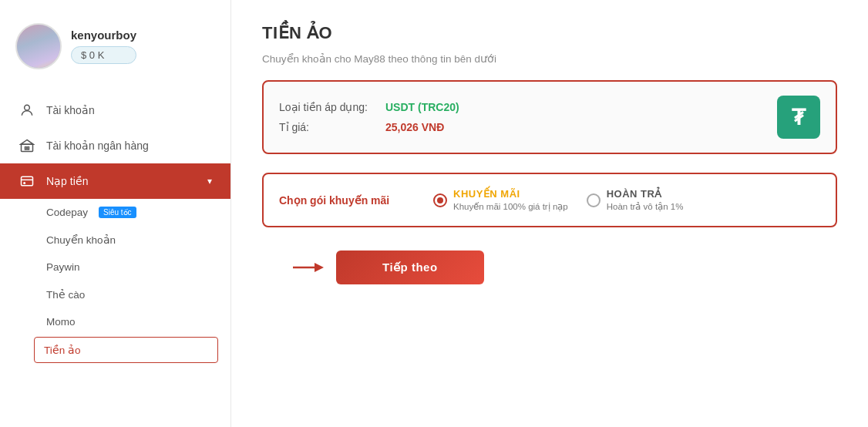 This screenshot has width=868, height=427. Describe the element at coordinates (550, 267) in the screenshot. I see `action-row: Tiếp theo` at that location.